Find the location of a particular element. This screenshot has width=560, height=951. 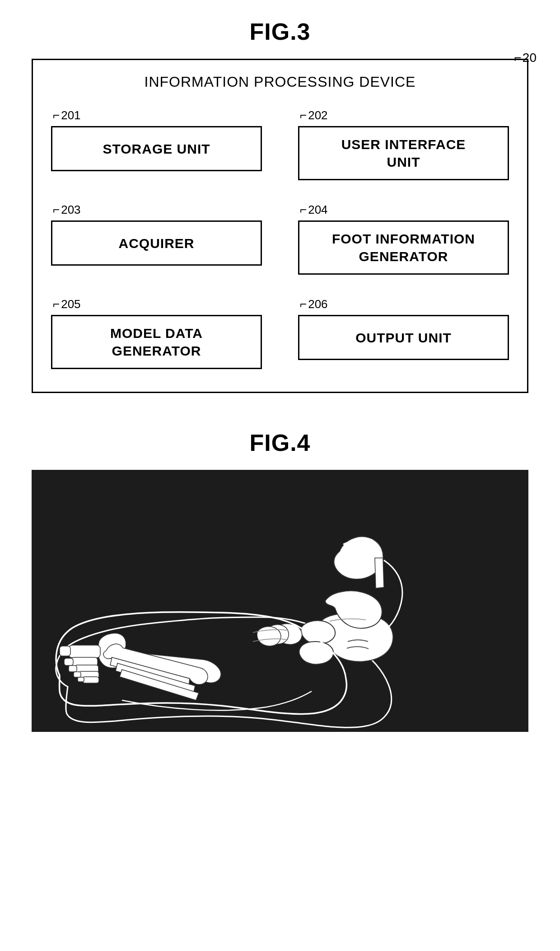

foot-info-generator-ref: 204 is located at coordinates (314, 210).